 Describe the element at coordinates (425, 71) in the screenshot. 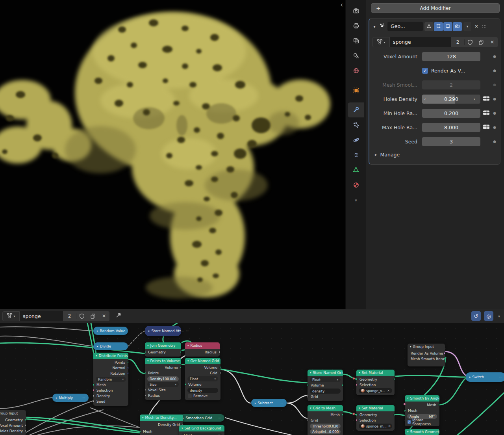

I see `render-as-volume-checkbox: ✓` at that location.